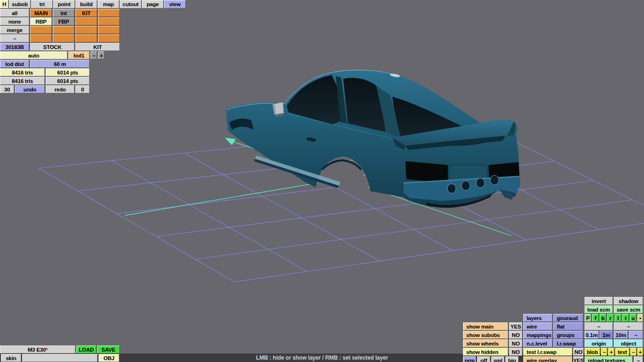 The image size is (644, 362). What do you see at coordinates (68, 73) in the screenshot?
I see `lod-pts-count: 6014 pts` at bounding box center [68, 73].